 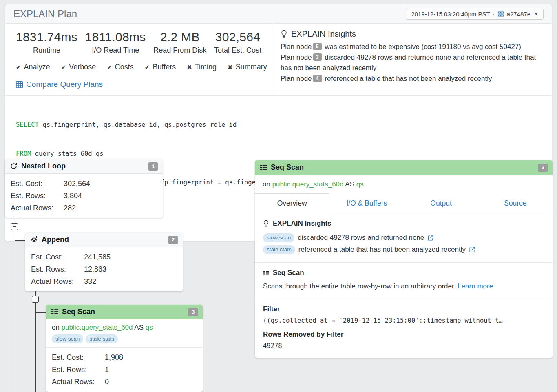 What do you see at coordinates (84, 208) in the screenshot?
I see `node-stat-row: Actual Rows:282` at bounding box center [84, 208].